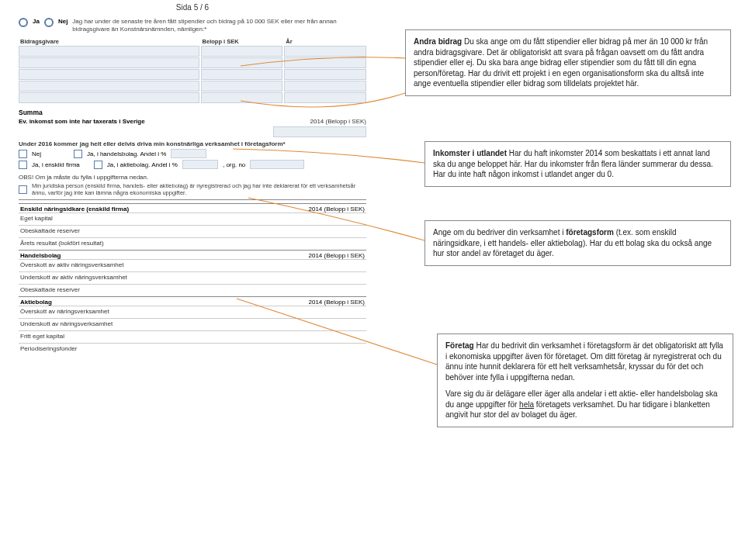  I want to click on callout-inkomster: Inkomster i utlandet Har du haft inkomst…, so click(577, 164).